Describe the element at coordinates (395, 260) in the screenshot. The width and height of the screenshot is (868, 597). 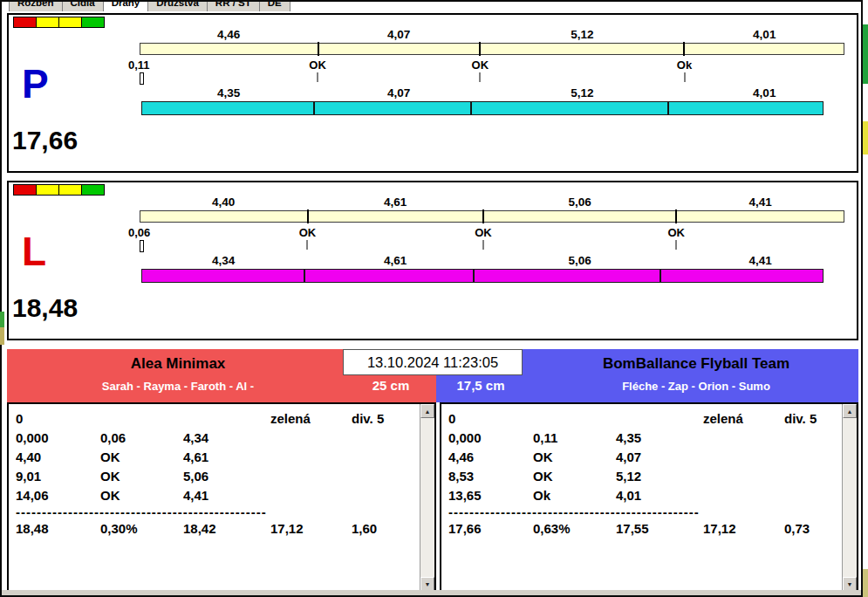
I see `leg-time: 4,61` at that location.